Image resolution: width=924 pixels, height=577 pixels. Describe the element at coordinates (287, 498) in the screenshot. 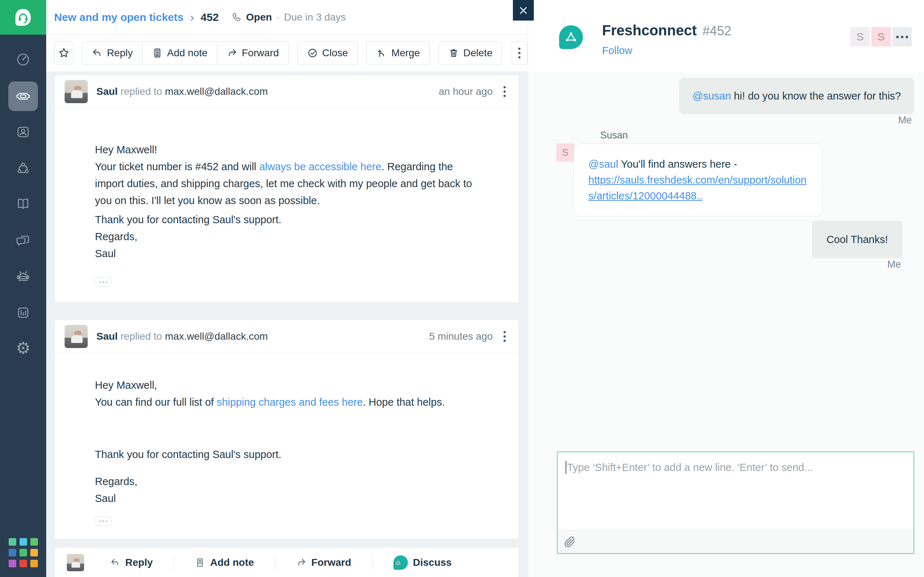

I see `body-line: Saul` at that location.